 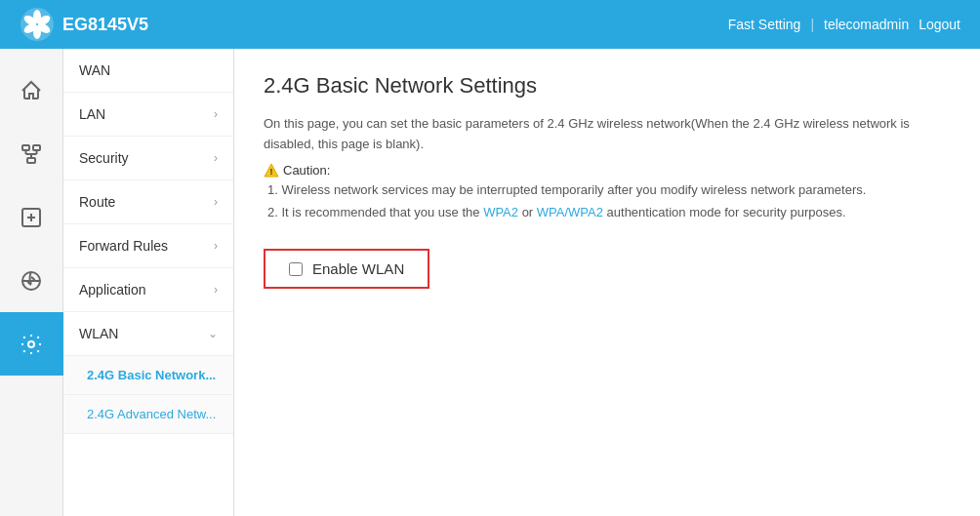 What do you see at coordinates (765, 24) in the screenshot?
I see `fast-setting-link: Fast Setting` at bounding box center [765, 24].